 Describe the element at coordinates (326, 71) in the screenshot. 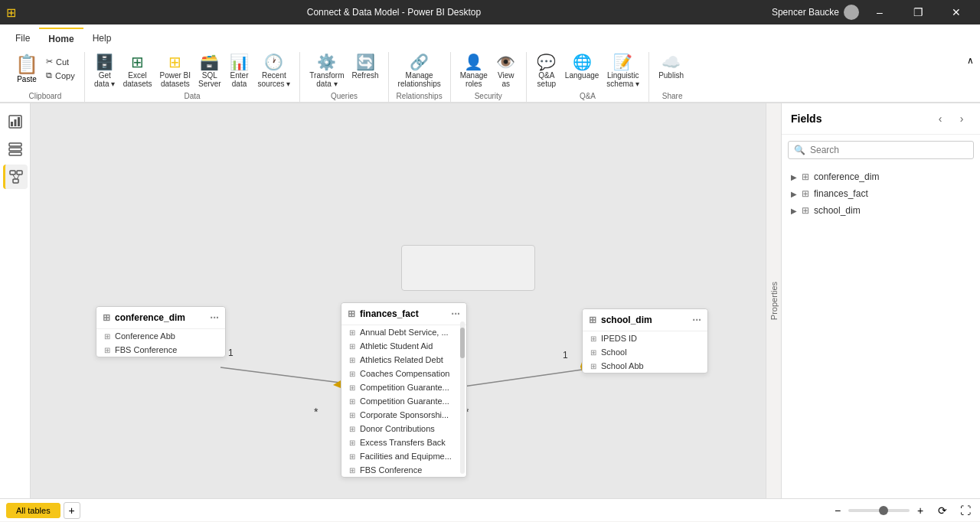

I see `transform-data-button: ⚙️Transformdata ▾` at that location.